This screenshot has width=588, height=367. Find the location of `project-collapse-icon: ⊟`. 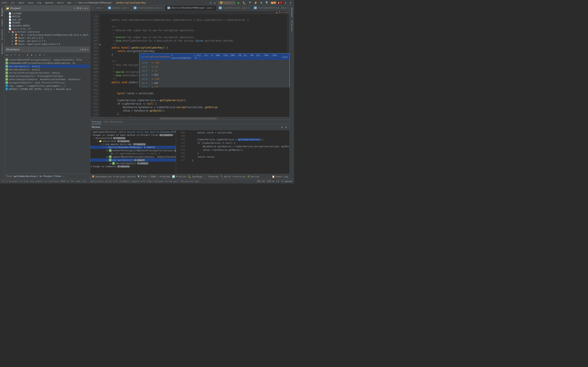

project-collapse-icon: ⊟ is located at coordinates (80, 8).